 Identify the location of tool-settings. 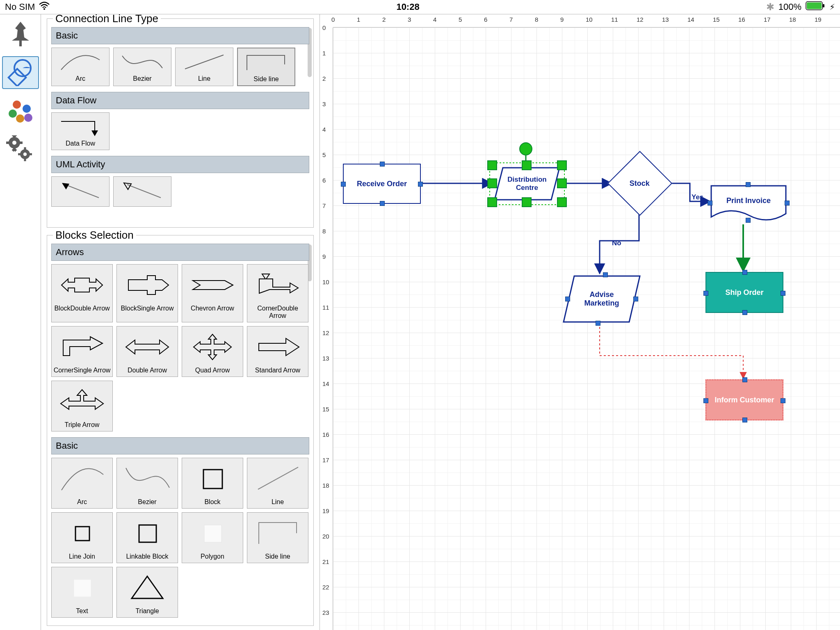
(21, 150).